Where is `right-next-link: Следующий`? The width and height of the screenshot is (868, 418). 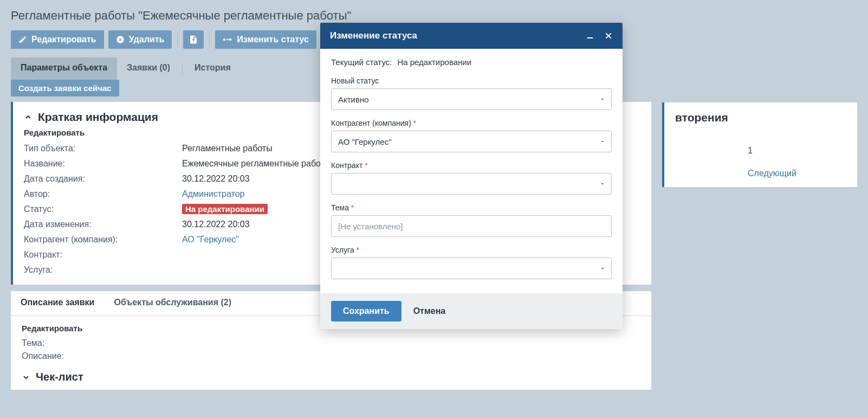 right-next-link: Следующий is located at coordinates (797, 173).